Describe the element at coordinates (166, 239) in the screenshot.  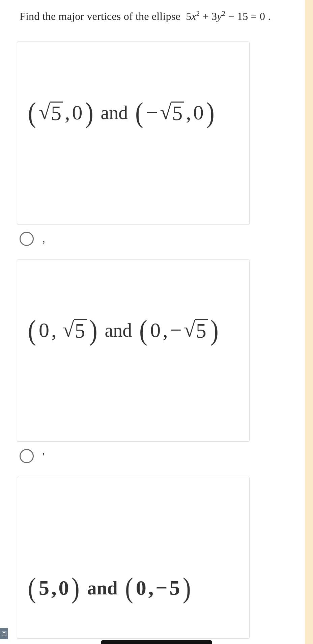
I see `option-a-radio-row: ,` at that location.